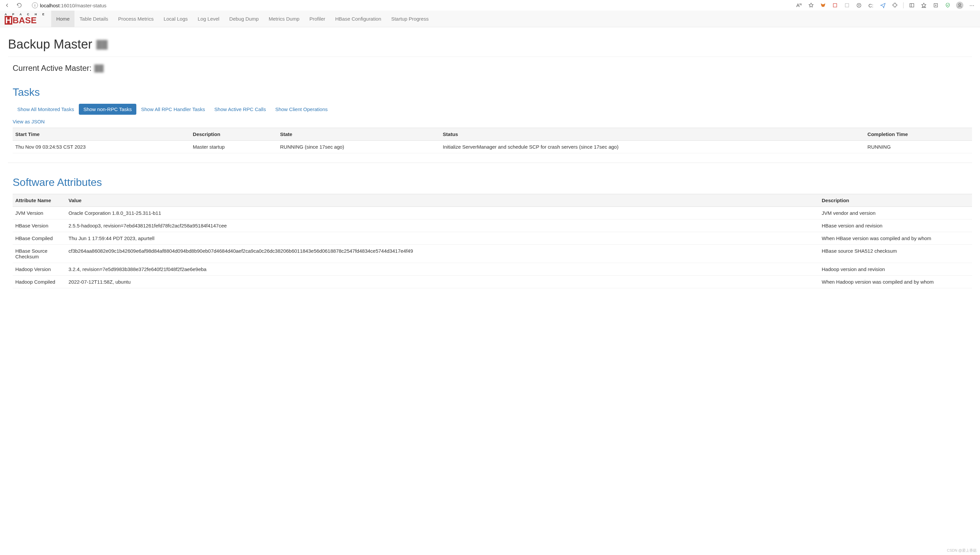 The width and height of the screenshot is (980, 555). Describe the element at coordinates (492, 92) in the screenshot. I see `tasks-heading: Tasks` at that location.